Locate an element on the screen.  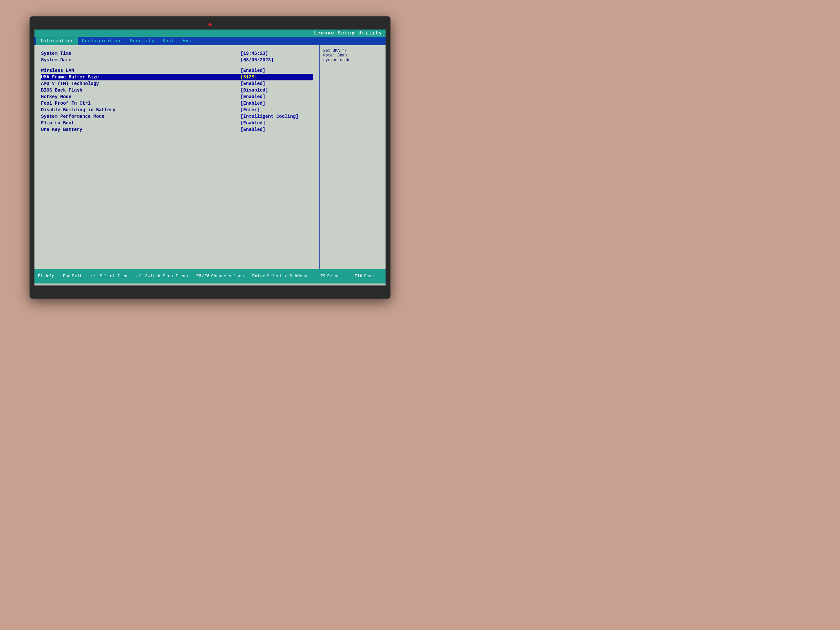
right-panel-line3: system stab is located at coordinates (336, 60).